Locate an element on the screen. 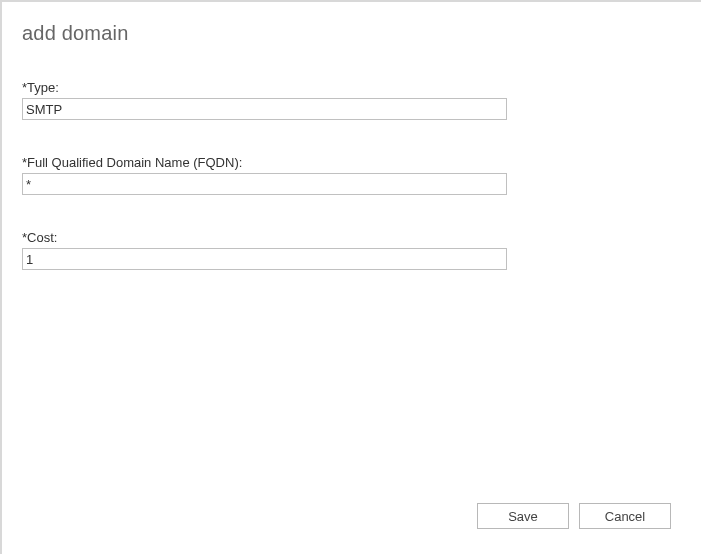 This screenshot has width=701, height=554. fqdn-input is located at coordinates (264, 184).